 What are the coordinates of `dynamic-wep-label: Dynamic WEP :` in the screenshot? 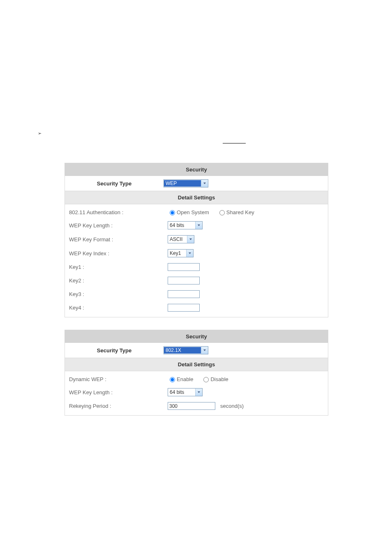 It's located at (116, 379).